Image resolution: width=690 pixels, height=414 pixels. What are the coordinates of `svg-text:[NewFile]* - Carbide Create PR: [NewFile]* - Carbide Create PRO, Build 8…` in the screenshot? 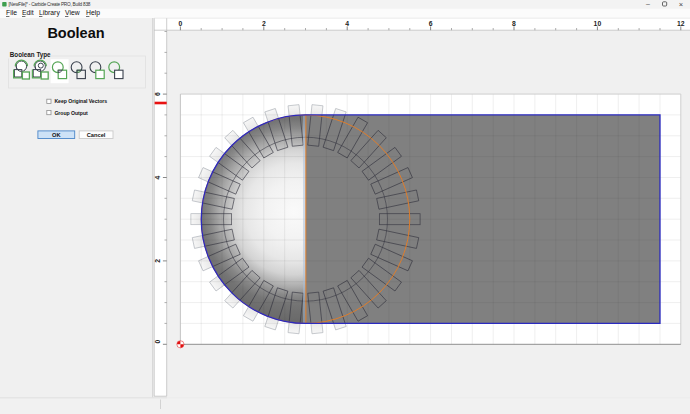 It's located at (50, 4).